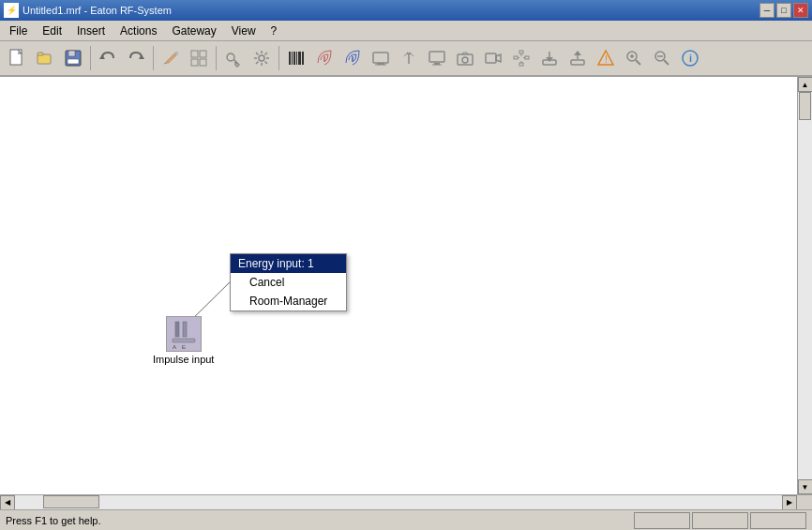 The height and width of the screenshot is (530, 812). Describe the element at coordinates (174, 347) in the screenshot. I see `svg-text: A` at that location.